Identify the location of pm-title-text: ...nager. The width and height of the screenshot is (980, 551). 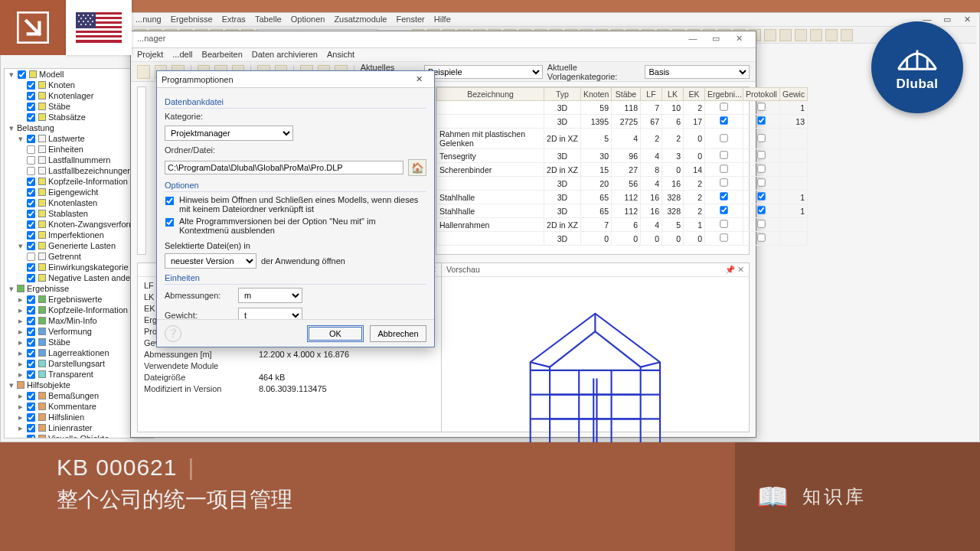
(152, 40).